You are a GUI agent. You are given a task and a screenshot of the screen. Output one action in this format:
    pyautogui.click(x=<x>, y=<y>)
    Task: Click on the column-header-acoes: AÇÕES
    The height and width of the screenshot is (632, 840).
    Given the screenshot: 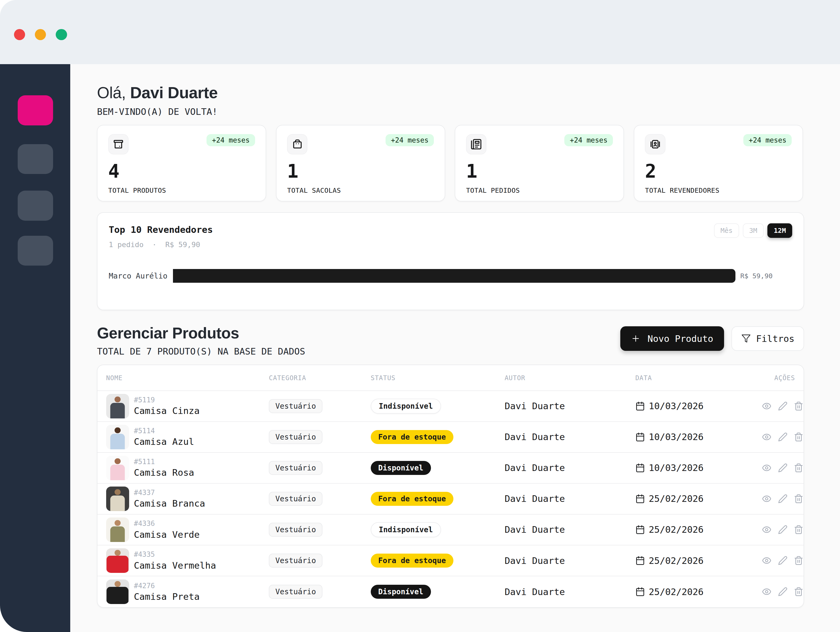 What is the action you would take?
    pyautogui.click(x=778, y=378)
    